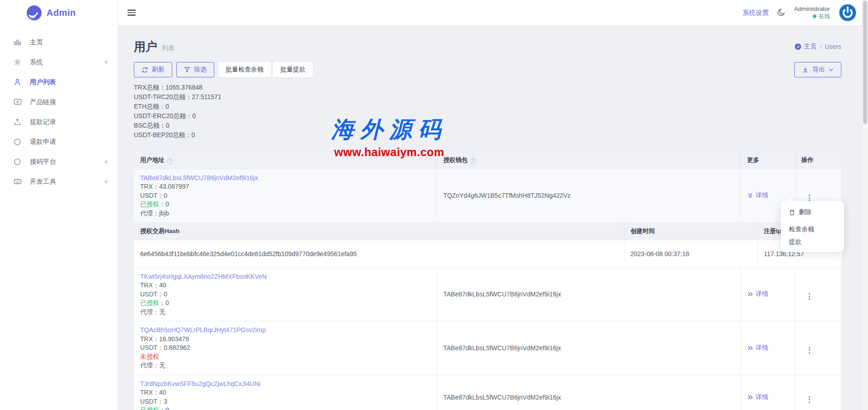  Describe the element at coordinates (59, 181) in the screenshot. I see `sidebar-item-dev-tools: 开发工具` at that location.